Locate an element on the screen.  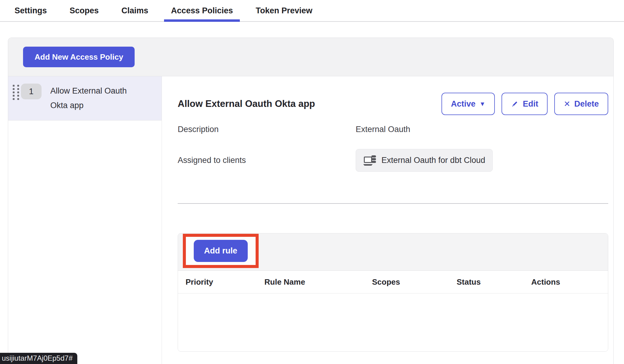
status-bar-tooltip: usijiutarM7Aj0Ep5d7# is located at coordinates (39, 359).